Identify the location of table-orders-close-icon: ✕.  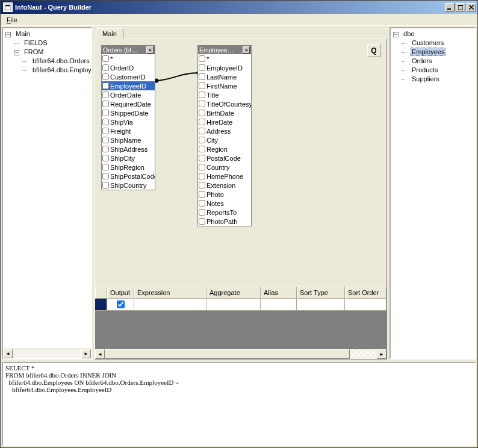
(150, 50).